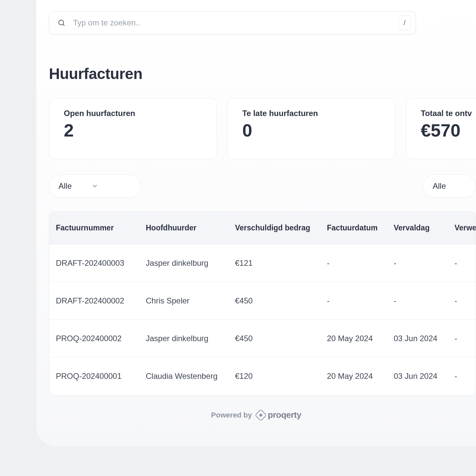 This screenshot has width=476, height=476. Describe the element at coordinates (262, 301) in the screenshot. I see `table-row: DRAFT-202400002 Chris Speler €450 - - -` at that location.